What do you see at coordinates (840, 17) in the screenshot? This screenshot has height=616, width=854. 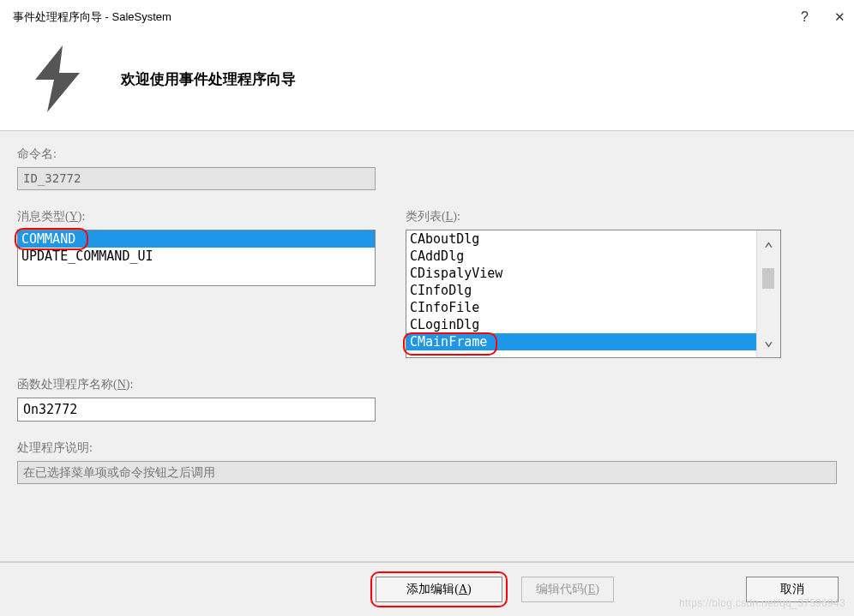 I see `close-icon: ✕` at bounding box center [840, 17].